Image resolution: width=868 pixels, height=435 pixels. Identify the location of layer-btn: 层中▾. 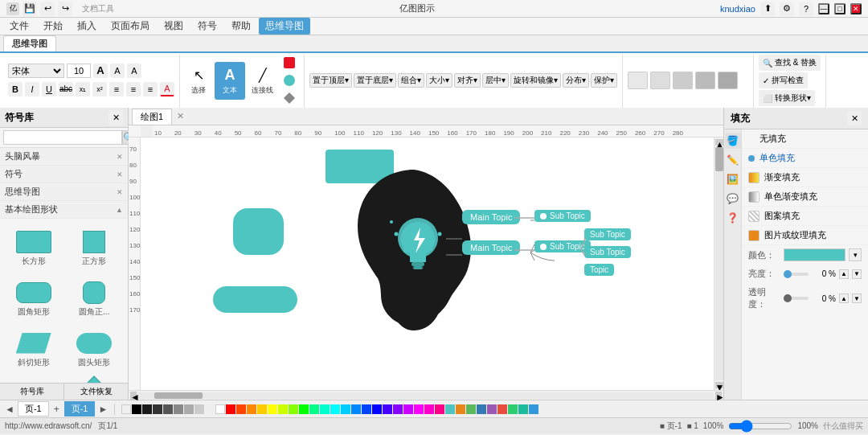
(495, 80).